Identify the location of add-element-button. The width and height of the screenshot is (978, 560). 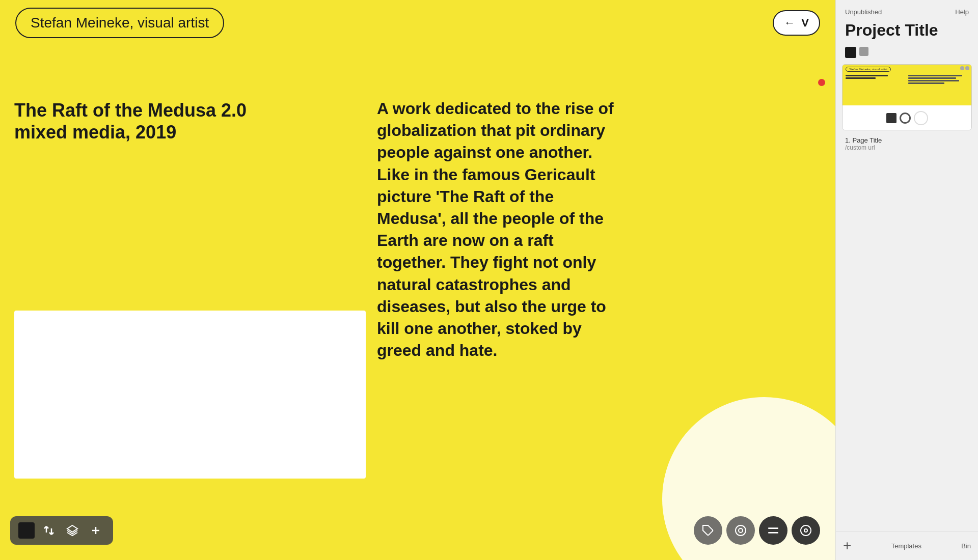
(96, 530).